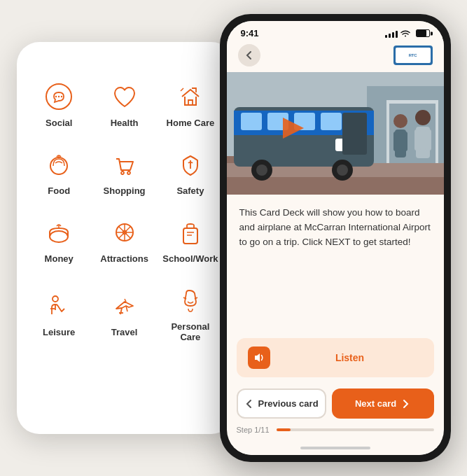 Image resolution: width=467 pixels, height=476 pixels. Describe the element at coordinates (335, 403) in the screenshot. I see `nav-buttons: Previous card Next card` at that location.